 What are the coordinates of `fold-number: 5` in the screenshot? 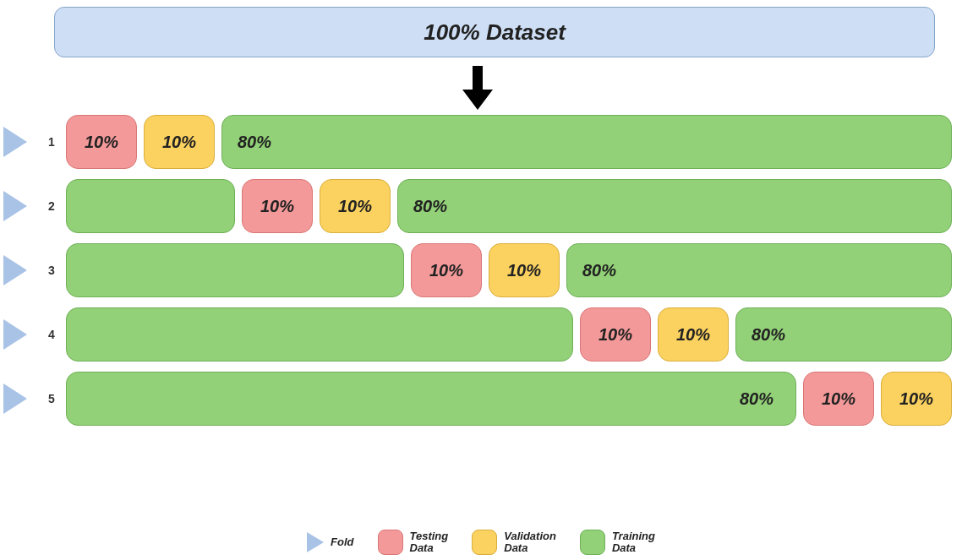 It's located at (52, 399).